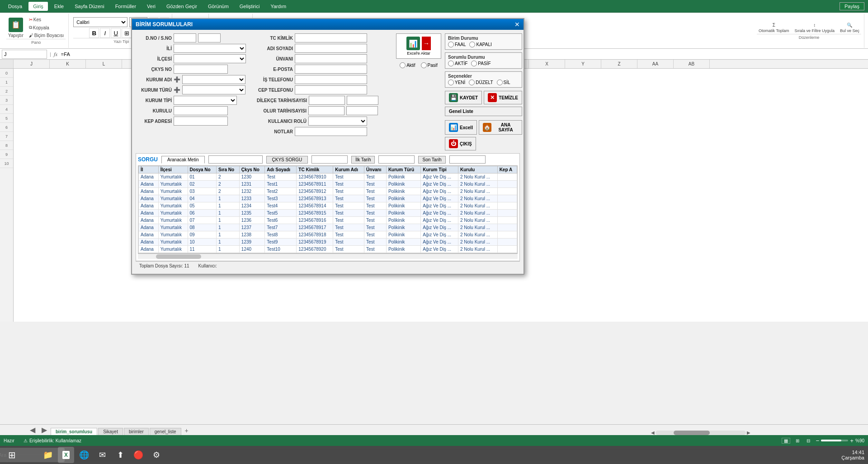 Image resolution: width=868 pixels, height=464 pixels. What do you see at coordinates (451, 82) in the screenshot?
I see `yeni-radio` at bounding box center [451, 82].